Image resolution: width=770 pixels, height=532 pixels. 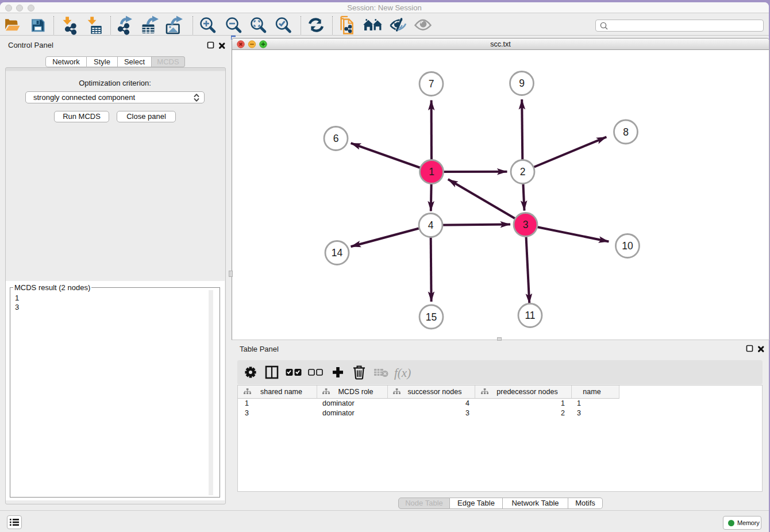 What do you see at coordinates (522, 83) in the screenshot?
I see `svg-text: 9` at bounding box center [522, 83].